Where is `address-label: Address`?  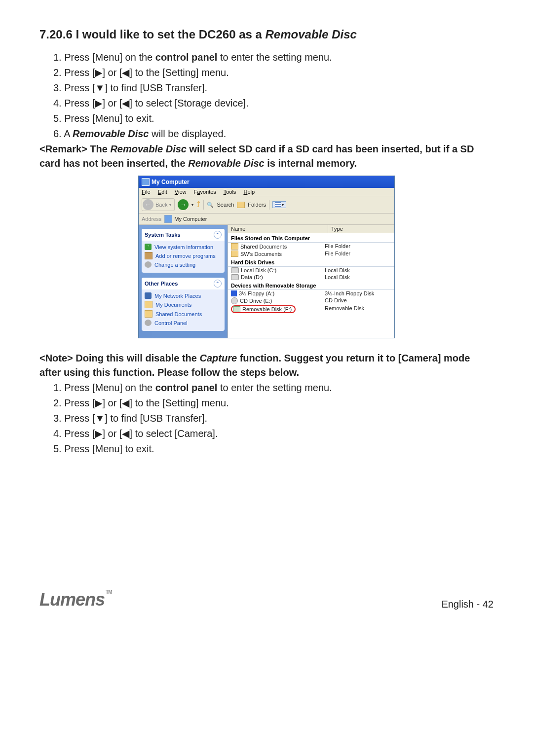 address-label: Address is located at coordinates (152, 219).